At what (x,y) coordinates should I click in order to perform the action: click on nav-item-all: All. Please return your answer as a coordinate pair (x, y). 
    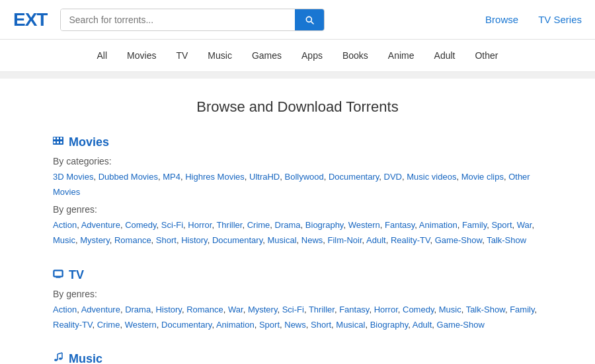
    Looking at the image, I should click on (102, 55).